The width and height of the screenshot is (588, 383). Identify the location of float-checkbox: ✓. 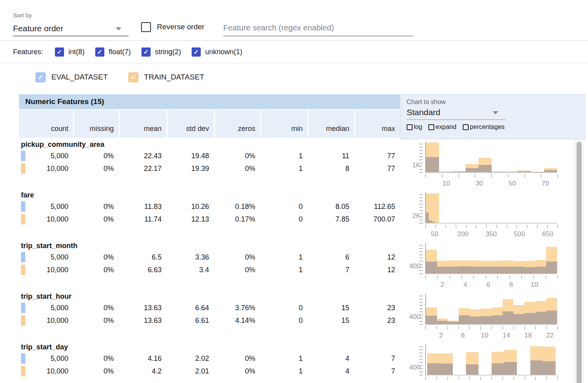
(100, 52).